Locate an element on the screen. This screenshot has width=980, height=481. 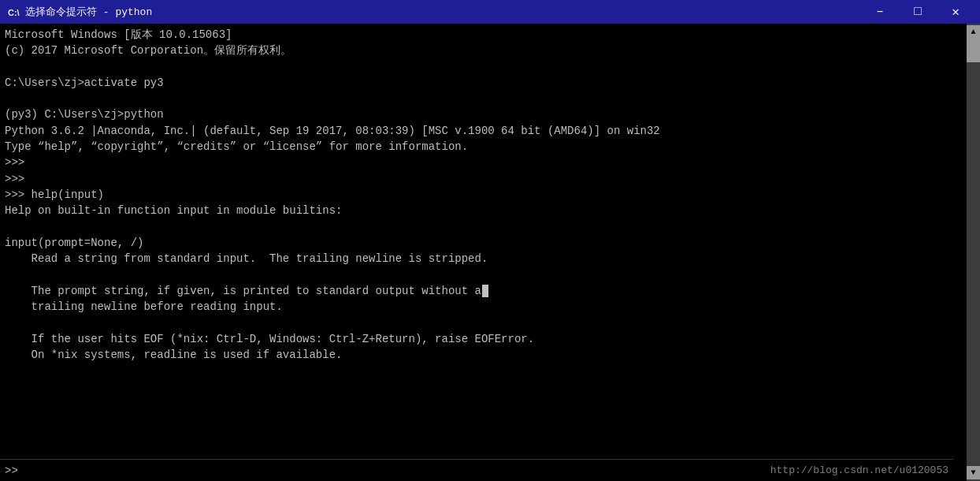
terminal-line: C:\Users\zj>activate py3 is located at coordinates (484, 83).